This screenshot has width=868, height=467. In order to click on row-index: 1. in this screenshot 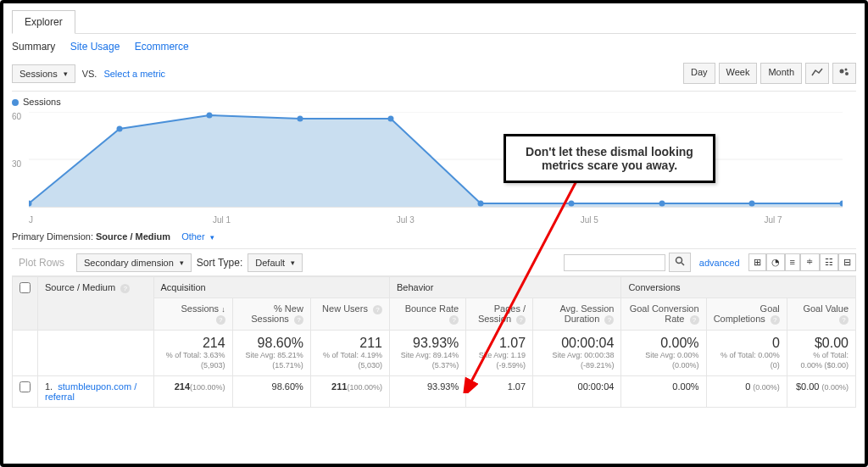, I will do `click(49, 386)`.